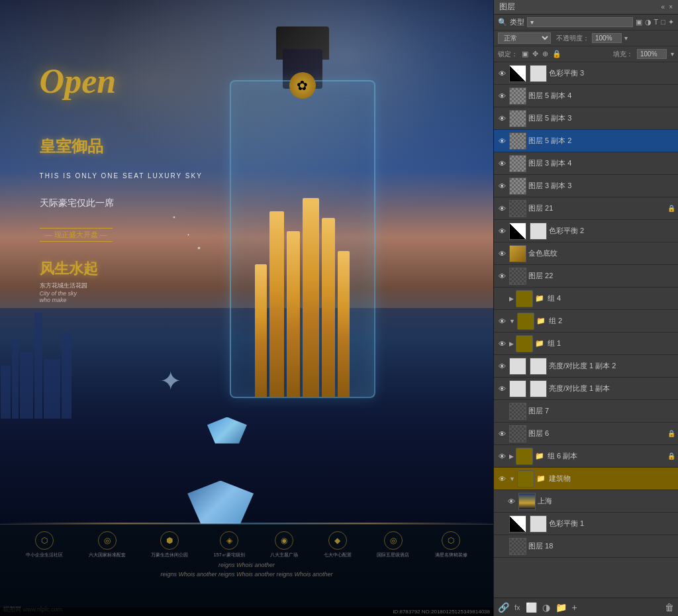 Image resolution: width=678 pixels, height=616 pixels. I want to click on layer-item: 👁 图层 21 🔒, so click(586, 209).